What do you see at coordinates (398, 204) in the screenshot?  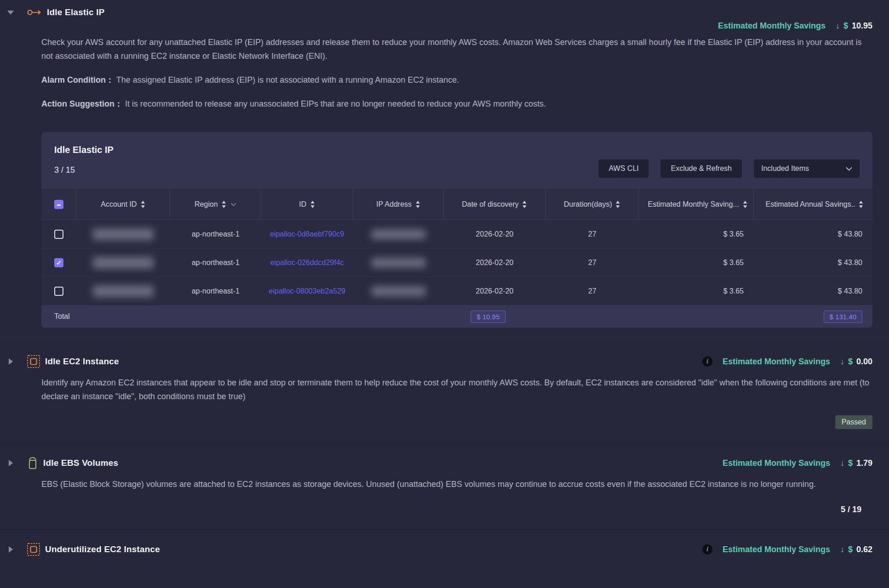 I see `column-header-ip-address: IP Address` at bounding box center [398, 204].